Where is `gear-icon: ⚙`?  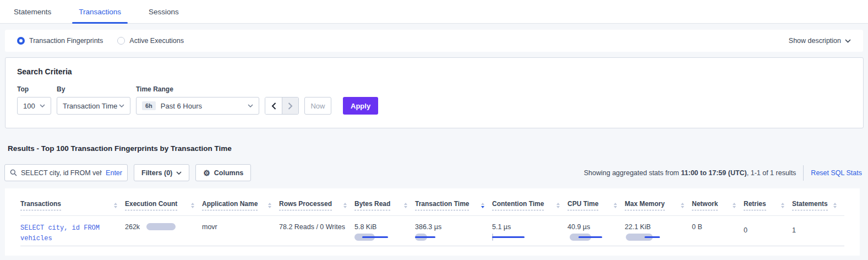
gear-icon: ⚙ is located at coordinates (207, 173).